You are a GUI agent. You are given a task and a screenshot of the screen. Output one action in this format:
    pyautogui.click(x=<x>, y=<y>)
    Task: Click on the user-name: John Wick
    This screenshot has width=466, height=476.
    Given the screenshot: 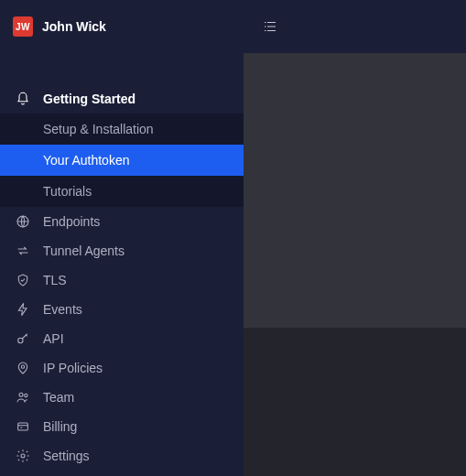 What is the action you would take?
    pyautogui.click(x=74, y=27)
    